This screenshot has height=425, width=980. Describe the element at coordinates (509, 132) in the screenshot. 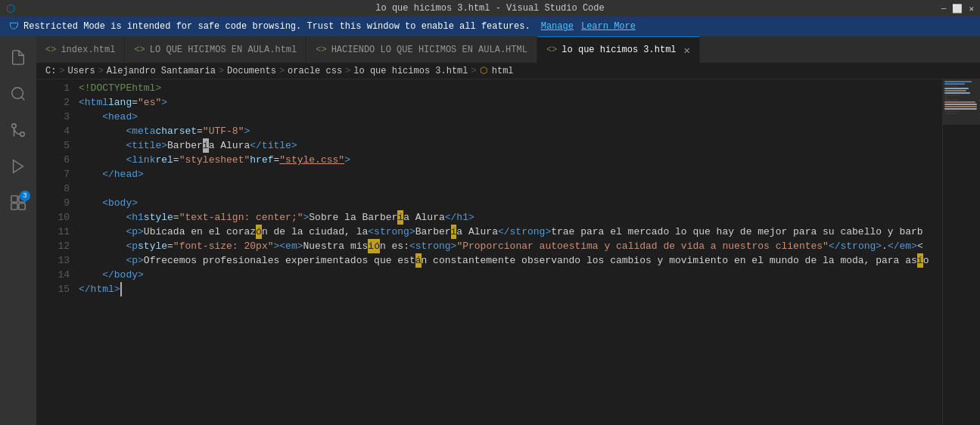

I see `code-line-4: <meta charset="UTF-8" >` at that location.